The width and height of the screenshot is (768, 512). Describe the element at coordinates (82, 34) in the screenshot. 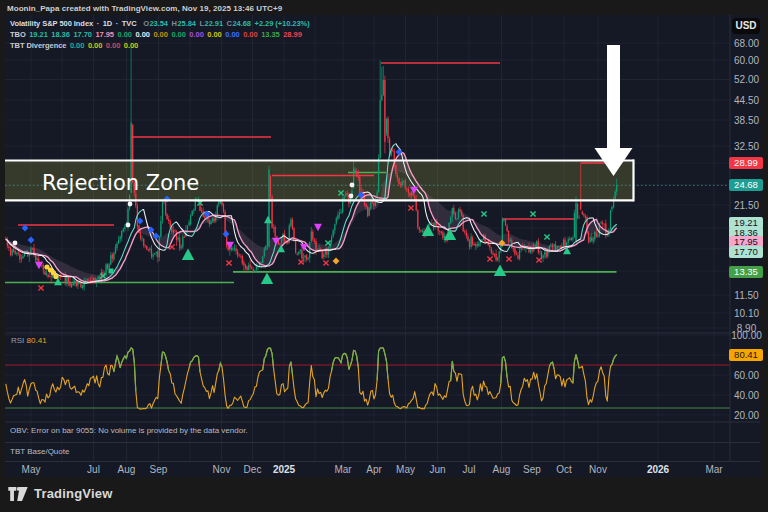

I see `tbo-value: 17.70` at that location.